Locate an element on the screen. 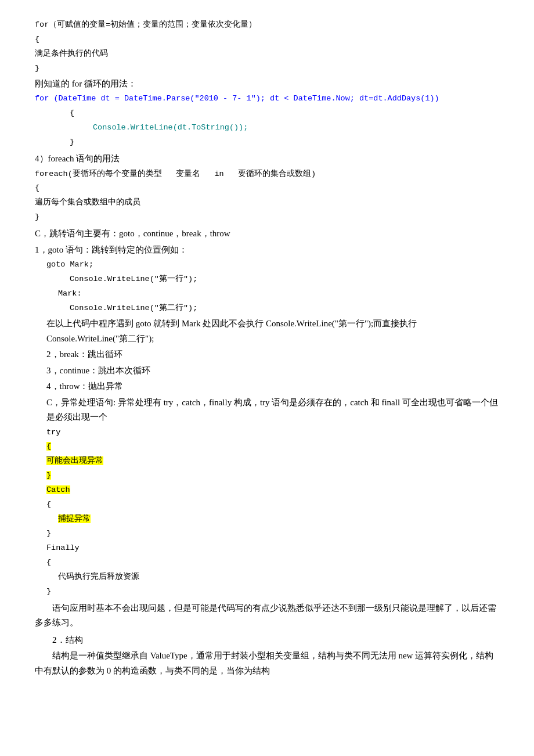  console-writeline-second: Console.WriteLine("第二行"); is located at coordinates (267, 309).